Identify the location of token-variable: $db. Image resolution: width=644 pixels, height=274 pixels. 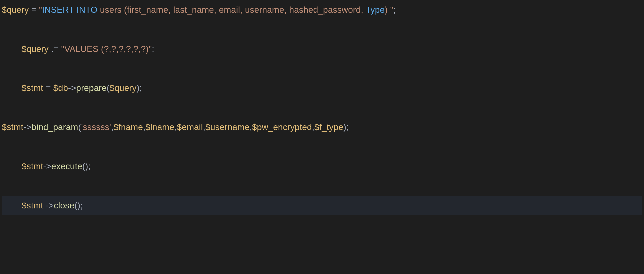
(61, 88).